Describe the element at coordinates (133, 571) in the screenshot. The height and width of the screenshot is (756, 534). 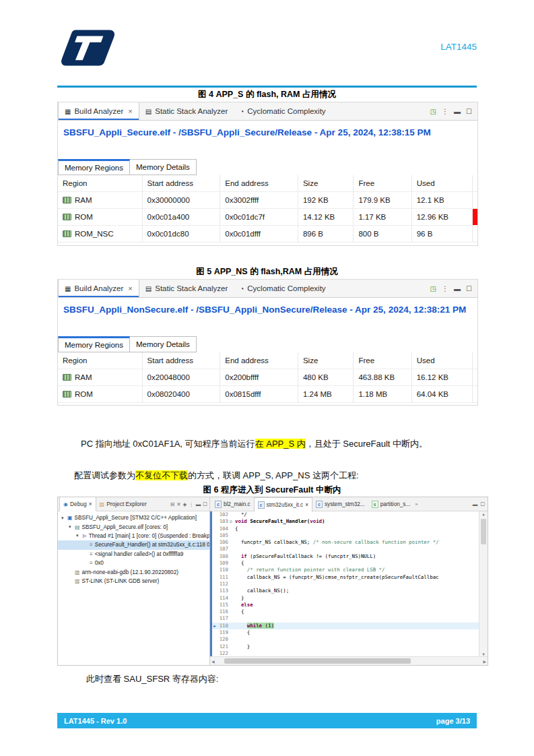
I see `tree-node: ▥arm-none-eabi-gdb (12.1.90.20220802)` at that location.